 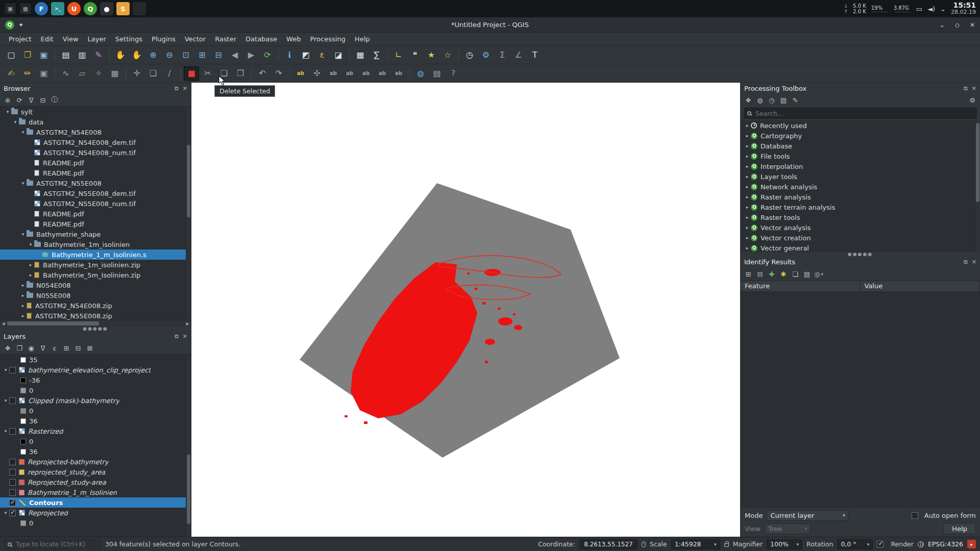 What do you see at coordinates (31, 100) in the screenshot?
I see `filter-browser-button: ∇` at bounding box center [31, 100].